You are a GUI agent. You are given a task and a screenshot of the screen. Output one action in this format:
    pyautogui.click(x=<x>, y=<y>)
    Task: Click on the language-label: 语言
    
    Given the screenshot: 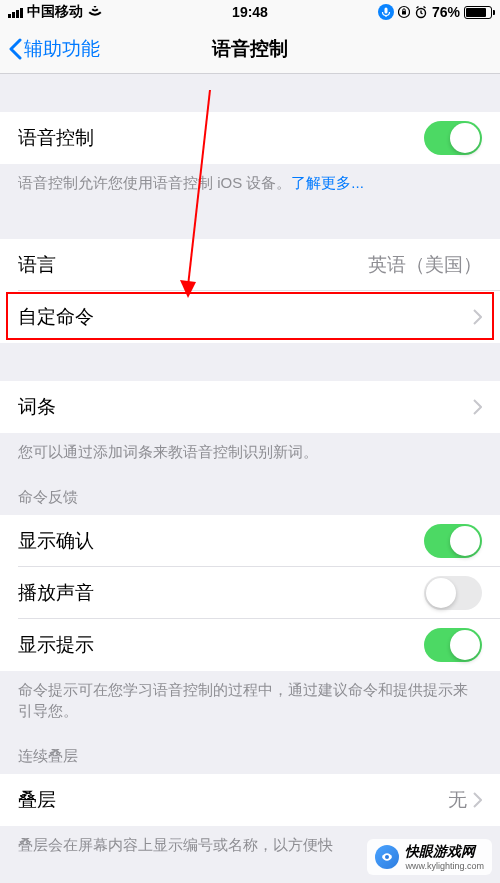 What is the action you would take?
    pyautogui.click(x=37, y=265)
    